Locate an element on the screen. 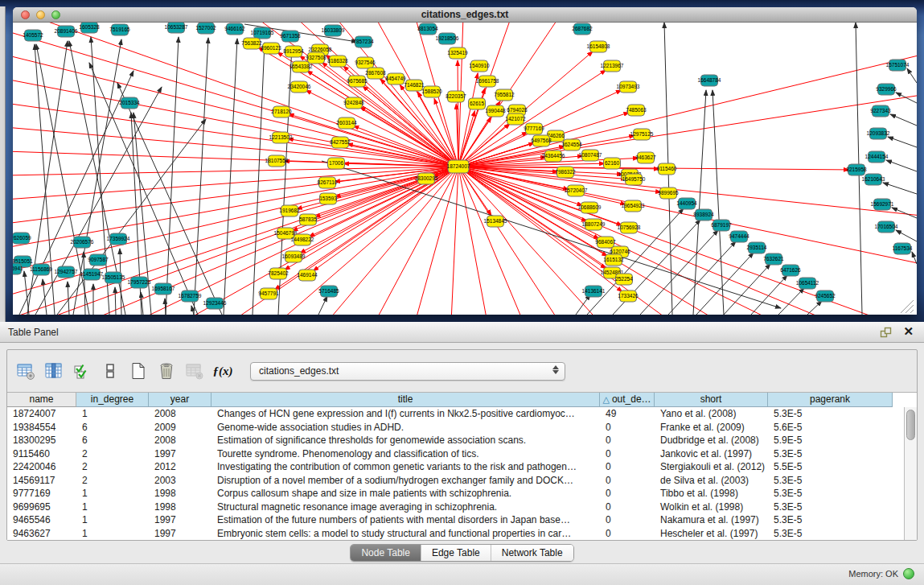  graph-node: 8938924 is located at coordinates (704, 215).